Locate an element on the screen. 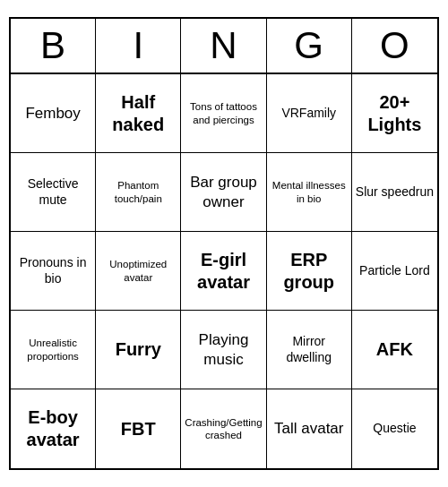 This screenshot has height=487, width=448. letter-g: G is located at coordinates (310, 46).